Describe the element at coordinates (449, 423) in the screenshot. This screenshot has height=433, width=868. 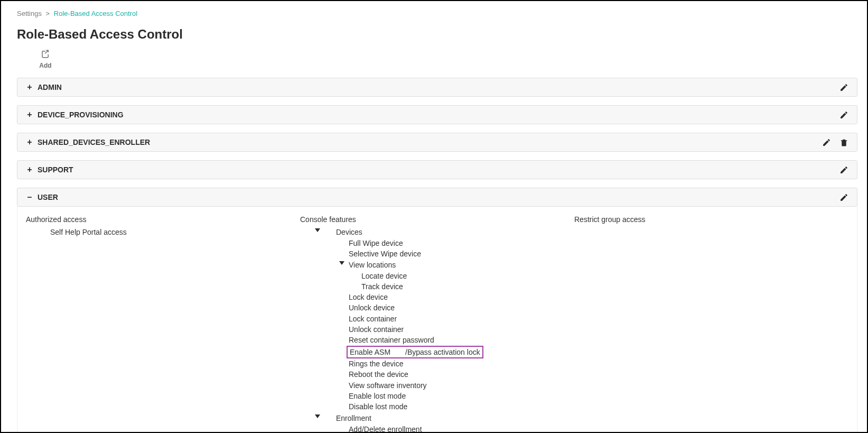
I see `tree-enrollment: Enrollment Add/Delete enrollment Notify …` at that location.